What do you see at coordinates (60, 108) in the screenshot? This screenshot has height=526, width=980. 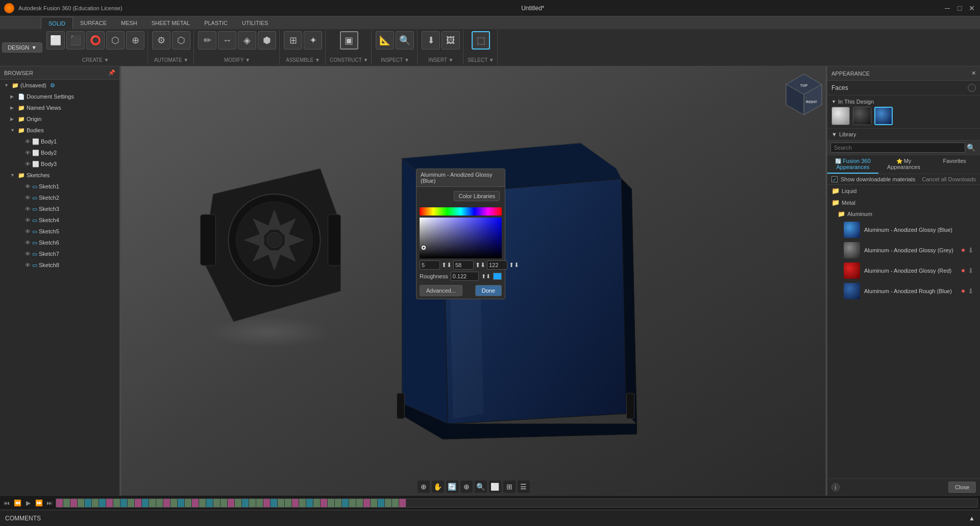 I see `tree-named-views: ▶ 📁 Named Views` at bounding box center [60, 108].